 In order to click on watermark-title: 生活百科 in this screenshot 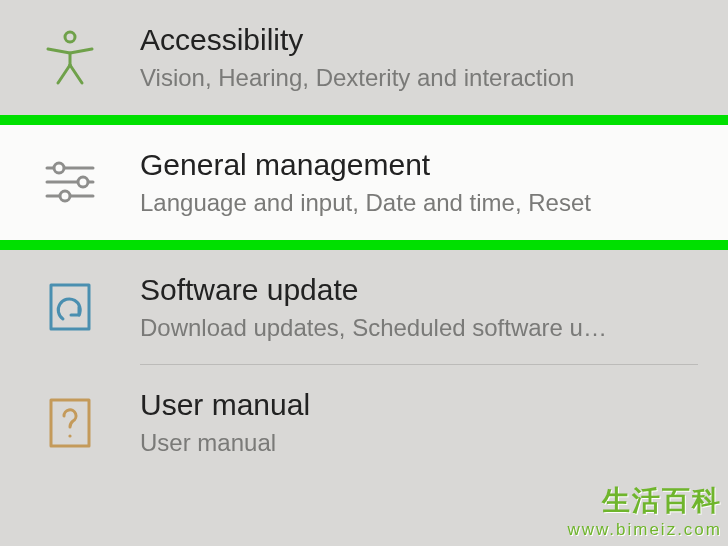, I will do `click(644, 501)`.